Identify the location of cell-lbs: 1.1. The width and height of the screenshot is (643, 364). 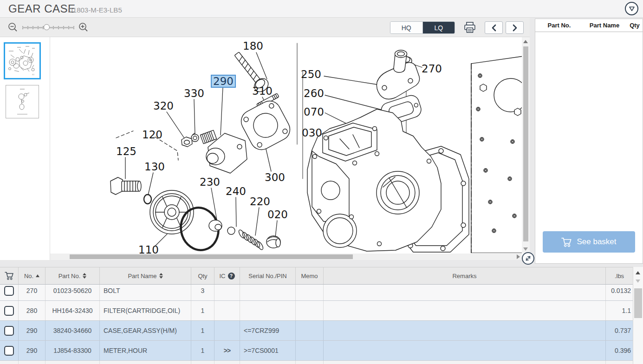
(619, 311).